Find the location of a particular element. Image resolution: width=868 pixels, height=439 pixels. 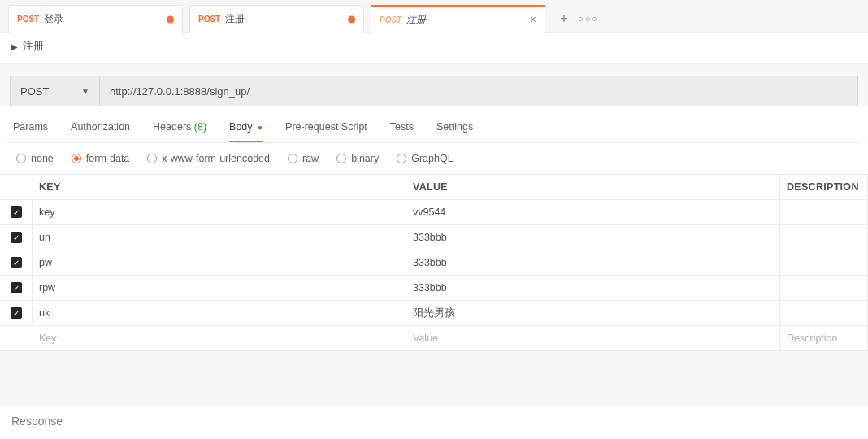

cell-key: un is located at coordinates (219, 237).